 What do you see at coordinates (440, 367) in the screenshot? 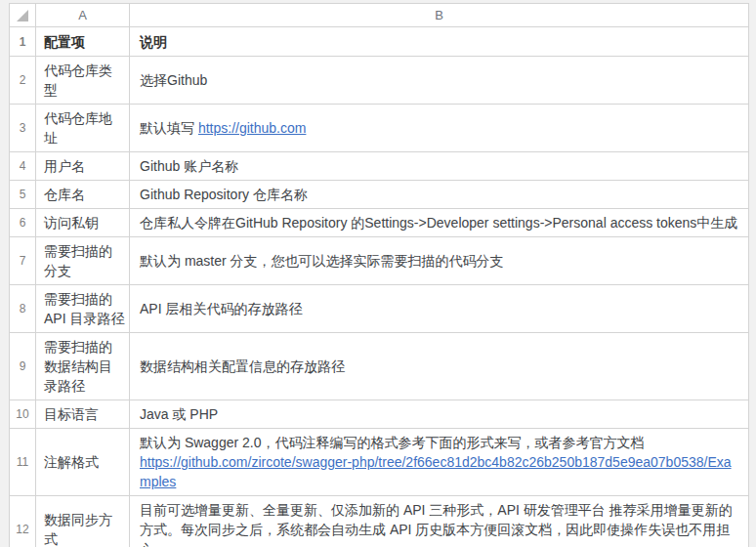
I see `cell-b: 数据结构相关配置信息的存放路径` at bounding box center [440, 367].